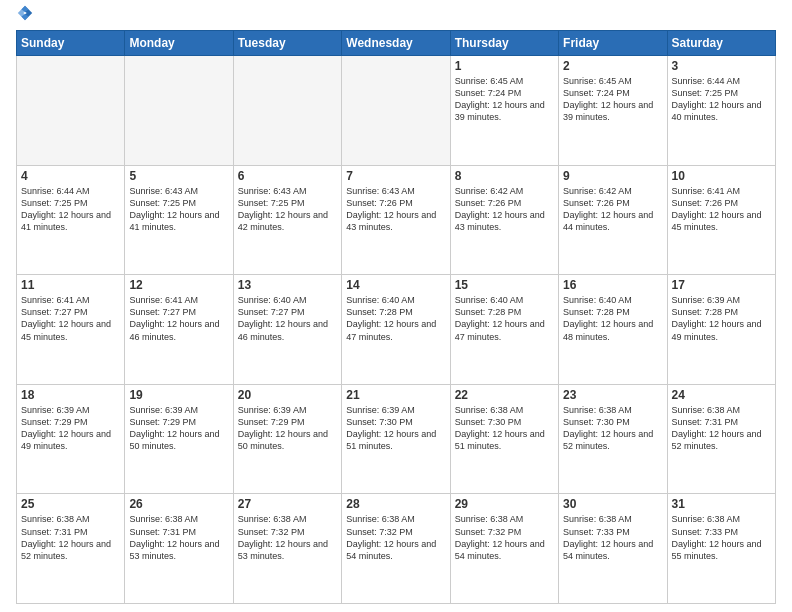 The width and height of the screenshot is (792, 612). I want to click on calendar-cell: 2Sunrise: 6:45 AM Sunset: 7:24 PM Daylig…, so click(613, 111).